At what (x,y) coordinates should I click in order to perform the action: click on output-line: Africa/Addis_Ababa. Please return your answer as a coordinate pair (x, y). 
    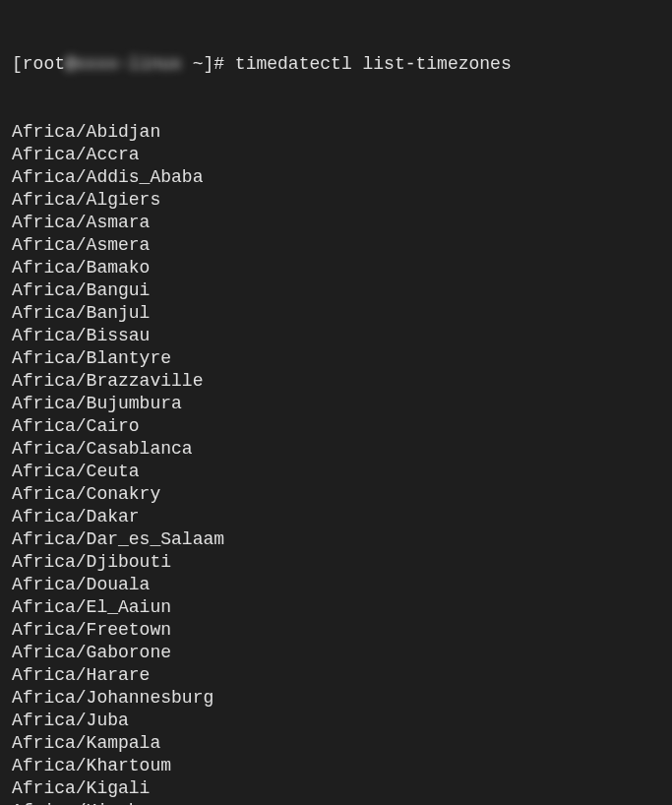
    Looking at the image, I should click on (336, 177).